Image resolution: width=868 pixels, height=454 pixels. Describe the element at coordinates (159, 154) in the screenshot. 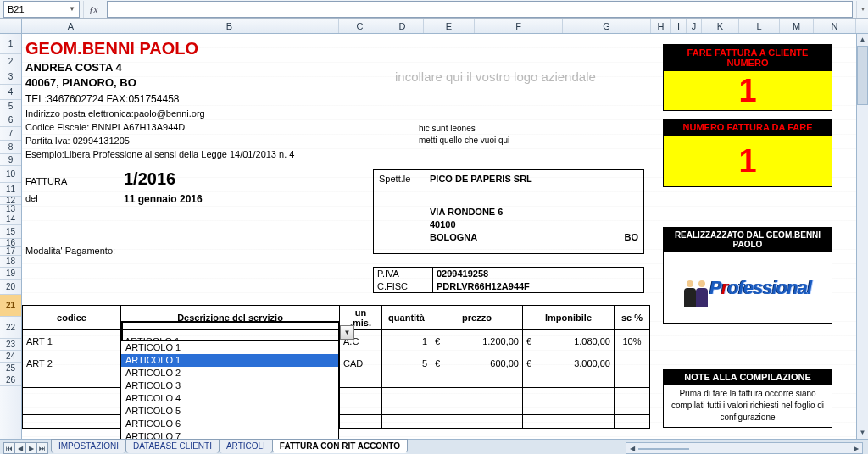

I see `law-line: Esempio:Libera Professione ai sensi dell…` at that location.